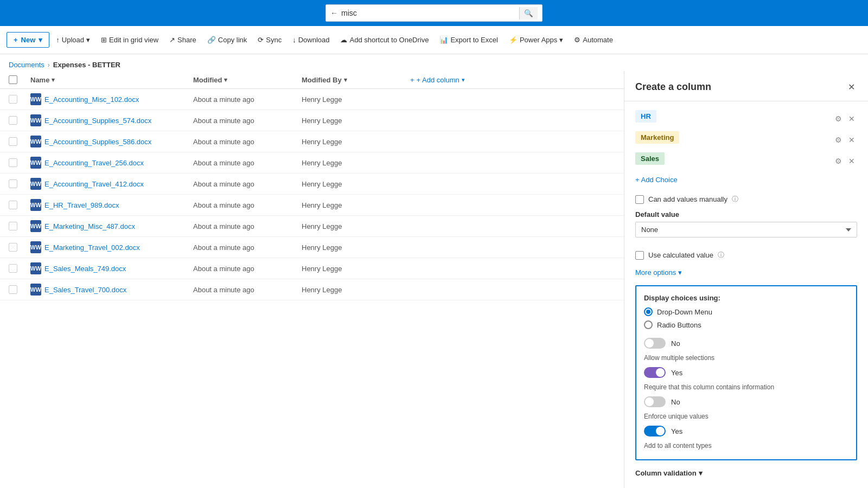 The width and height of the screenshot is (868, 488). What do you see at coordinates (659, 272) in the screenshot?
I see `more-options-button: More options ▾` at bounding box center [659, 272].